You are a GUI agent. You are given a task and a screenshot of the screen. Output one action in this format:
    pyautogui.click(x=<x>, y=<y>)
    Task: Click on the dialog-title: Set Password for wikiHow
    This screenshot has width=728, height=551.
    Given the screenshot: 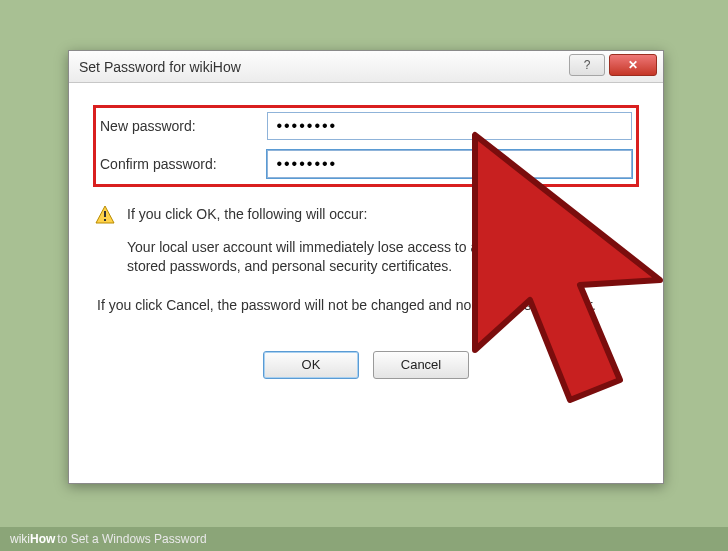 What is the action you would take?
    pyautogui.click(x=160, y=67)
    